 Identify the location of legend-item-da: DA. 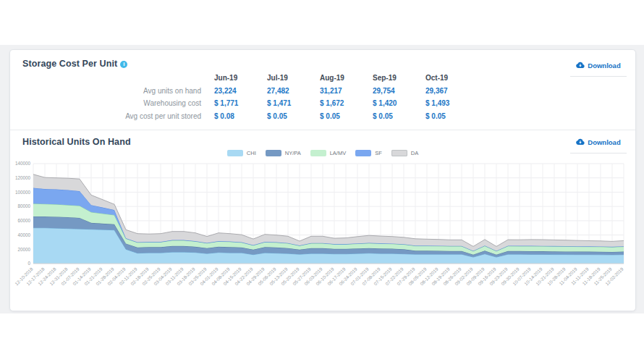
(405, 153).